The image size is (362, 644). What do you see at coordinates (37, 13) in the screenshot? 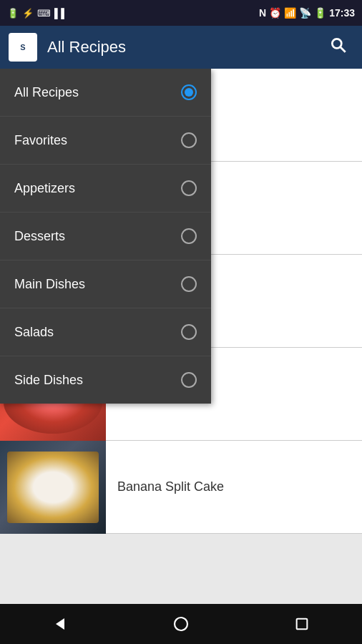
I see `status-left-icons: 🔋 ⚡ ⌨ ▌▌` at bounding box center [37, 13].